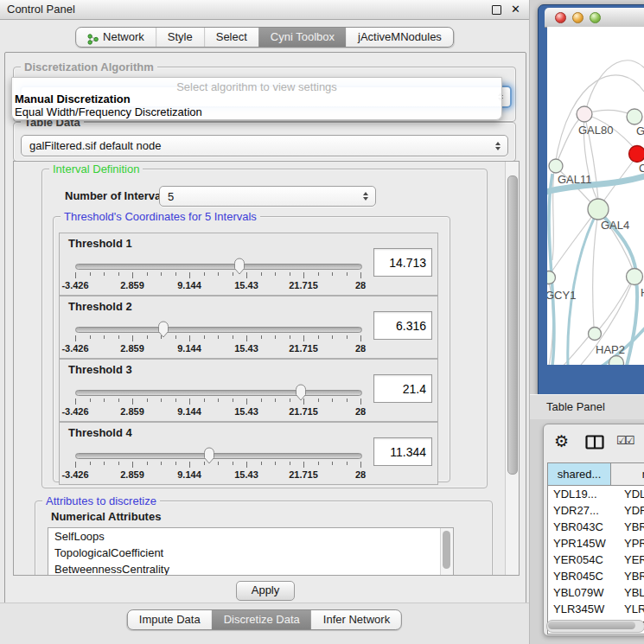 The height and width of the screenshot is (644, 644). Describe the element at coordinates (615, 225) in the screenshot. I see `node-label: GAL4` at that location.